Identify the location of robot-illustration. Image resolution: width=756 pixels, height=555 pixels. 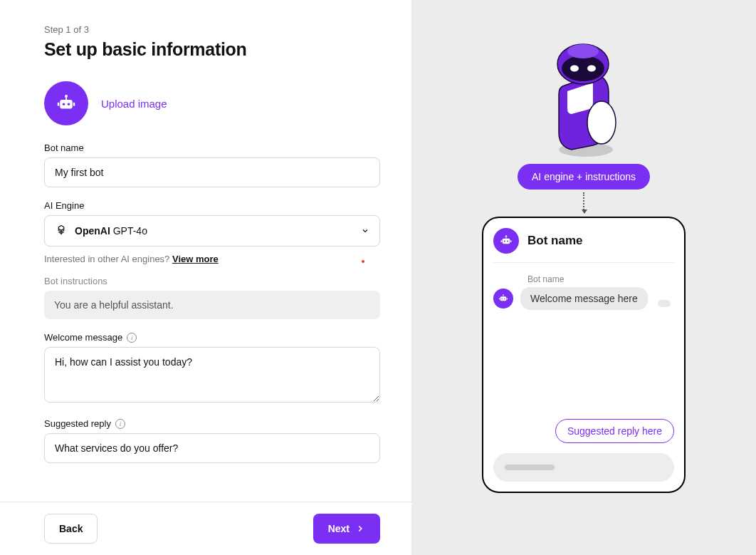
(584, 96).